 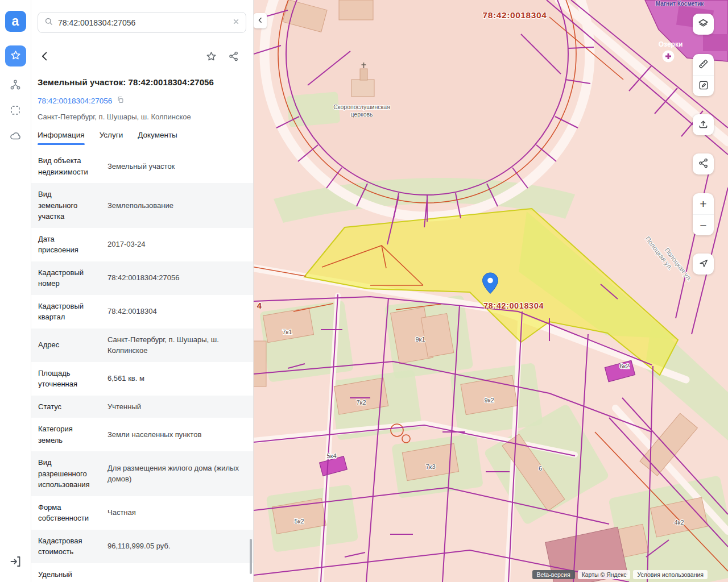 What do you see at coordinates (141, 82) in the screenshot?
I see `page-title: Земельный участок: 78:42:0018304:27056` at bounding box center [141, 82].